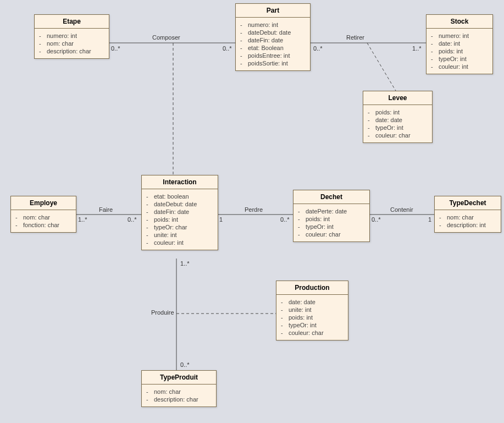  What do you see at coordinates (254, 210) in the screenshot?
I see `assoc-label-perdre: Perdre` at bounding box center [254, 210].